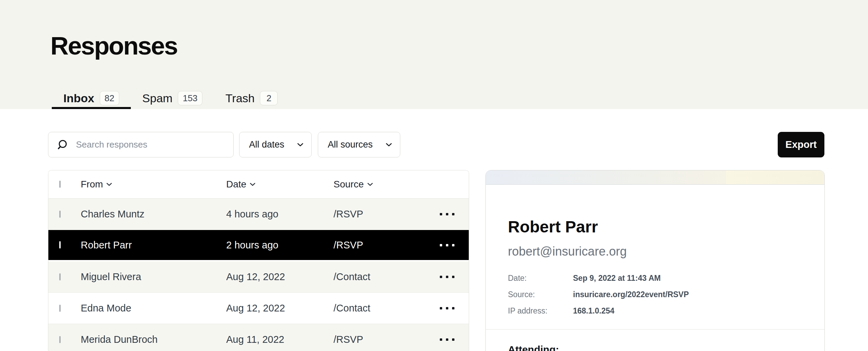 This screenshot has width=868, height=351. I want to click on row-from: Robert Parr, so click(153, 245).